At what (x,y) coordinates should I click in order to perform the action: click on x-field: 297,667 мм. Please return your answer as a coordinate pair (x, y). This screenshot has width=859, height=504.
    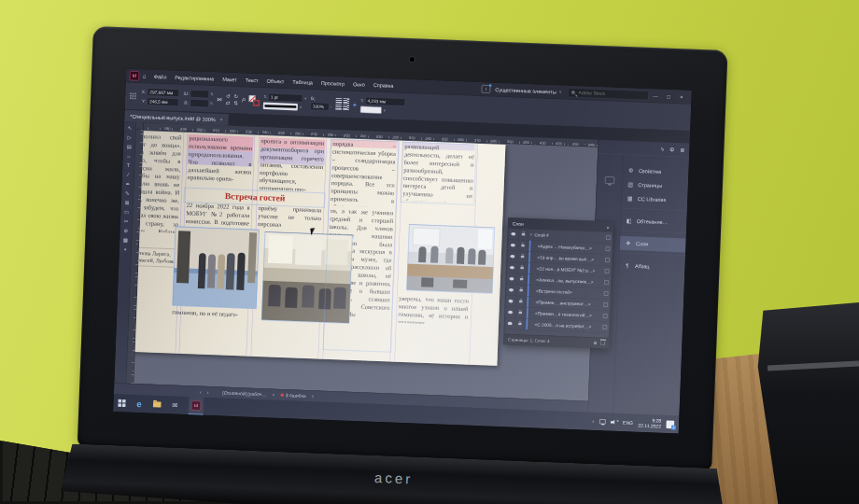
    Looking at the image, I should click on (163, 92).